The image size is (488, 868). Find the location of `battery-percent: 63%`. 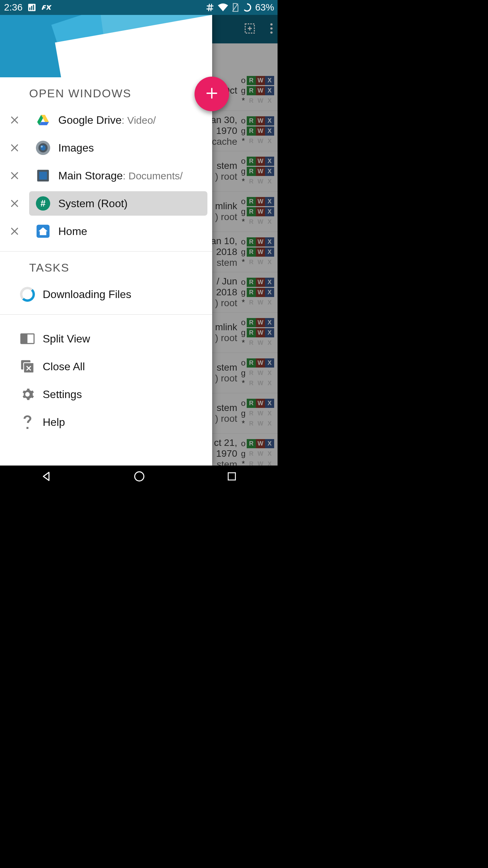

battery-percent: 63% is located at coordinates (265, 7).